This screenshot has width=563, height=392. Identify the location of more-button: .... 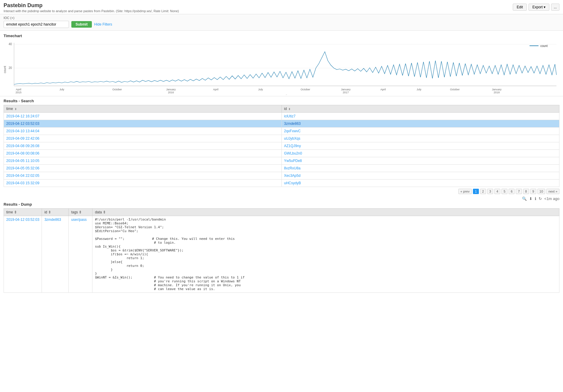
(555, 7).